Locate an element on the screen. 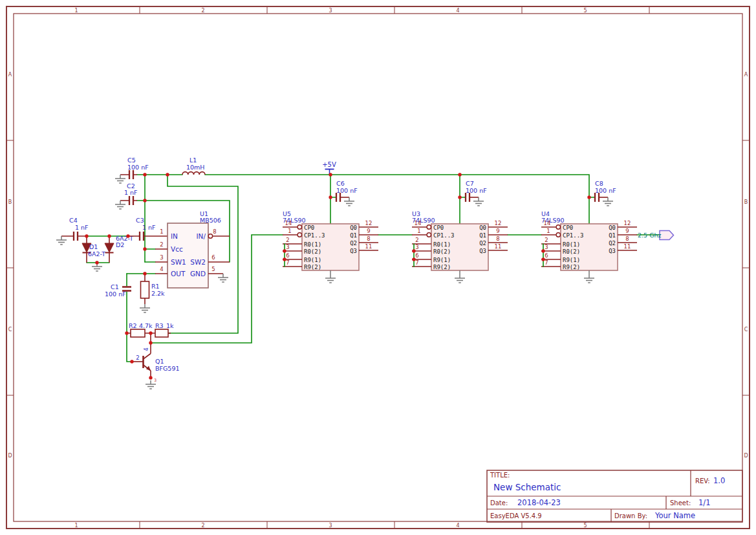 Image resolution: width=756 pixels, height=535 pixels. component-c7: C7 100 nF is located at coordinates (476, 193).